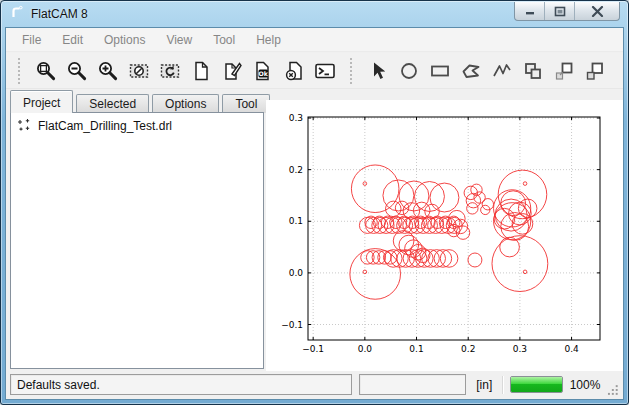  Describe the element at coordinates (170, 71) in the screenshot. I see `replot-button` at that location.